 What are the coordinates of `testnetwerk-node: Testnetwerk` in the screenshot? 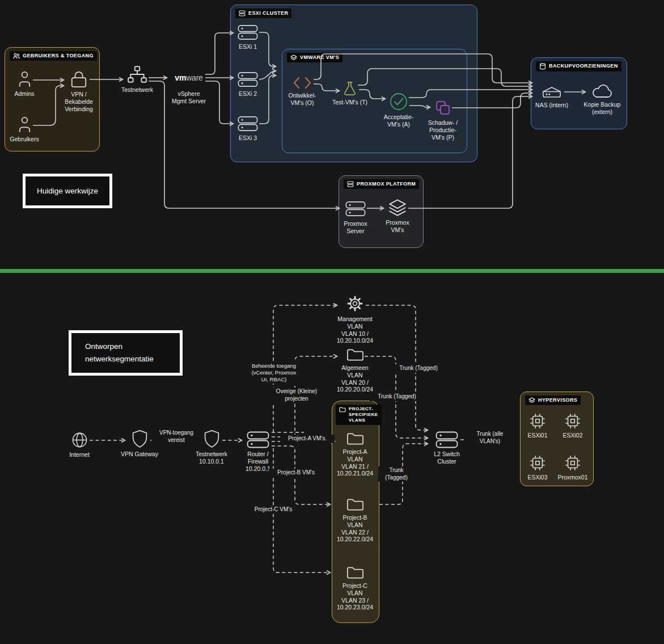 It's located at (137, 79).